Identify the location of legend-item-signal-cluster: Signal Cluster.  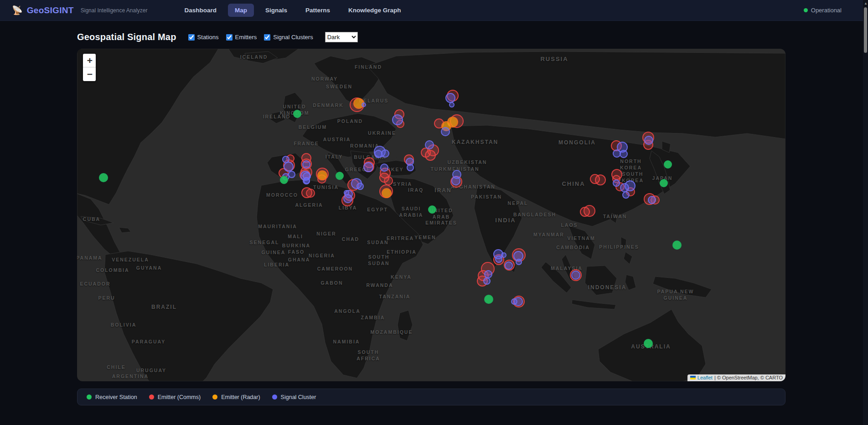
(294, 397).